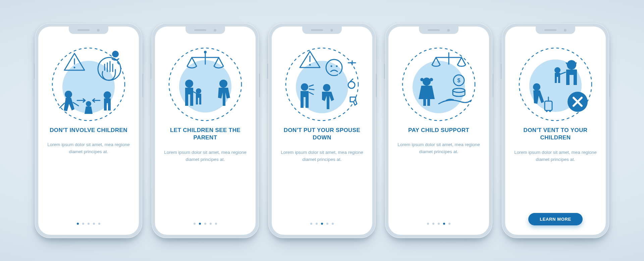  I want to click on screen-title: LET CHILDREN SEE THE PARENT, so click(205, 134).